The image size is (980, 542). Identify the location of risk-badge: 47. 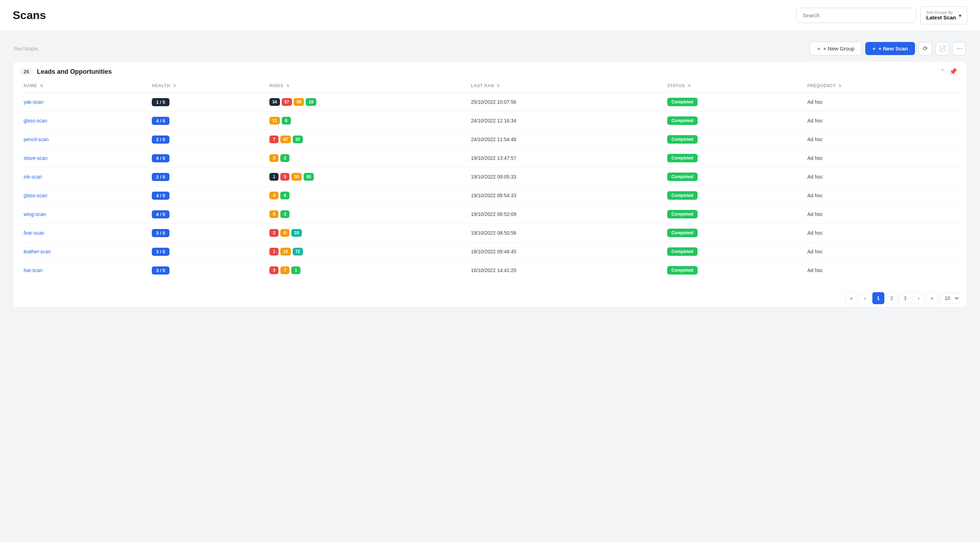
(285, 139).